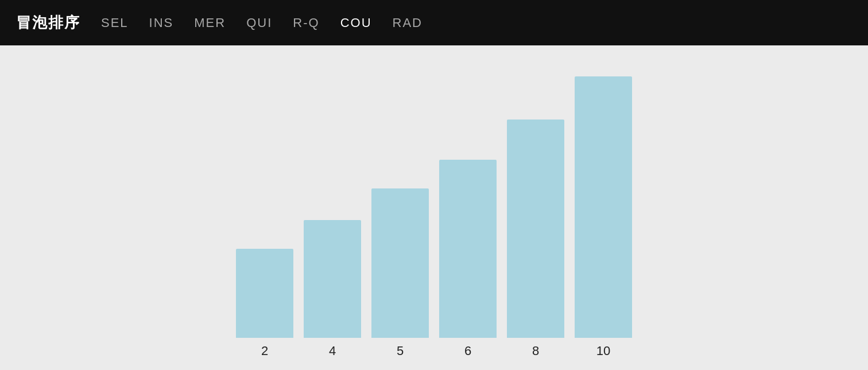  Describe the element at coordinates (356, 23) in the screenshot. I see `nav-item-cou: COU` at that location.